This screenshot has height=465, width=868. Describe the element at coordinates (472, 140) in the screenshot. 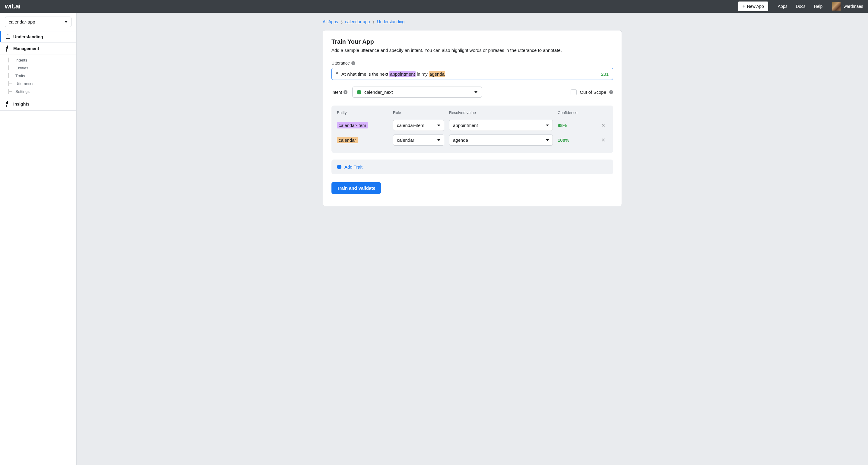

I see `entity-row: calendar calendar agenda 100% ✕` at that location.